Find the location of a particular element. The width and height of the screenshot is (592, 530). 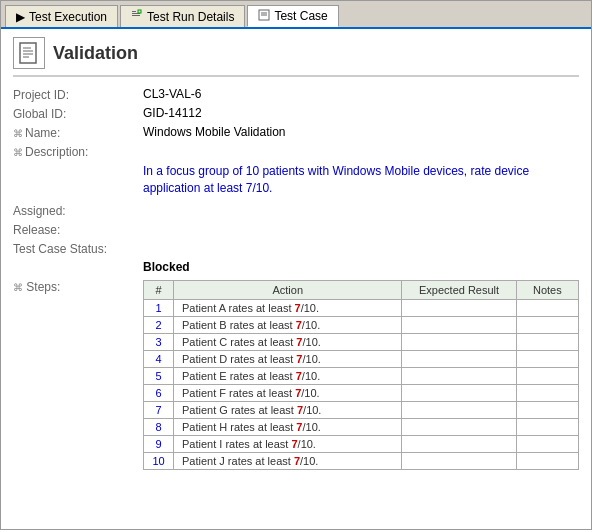

step-action: Patient H rates at least 7/10. is located at coordinates (288, 426).